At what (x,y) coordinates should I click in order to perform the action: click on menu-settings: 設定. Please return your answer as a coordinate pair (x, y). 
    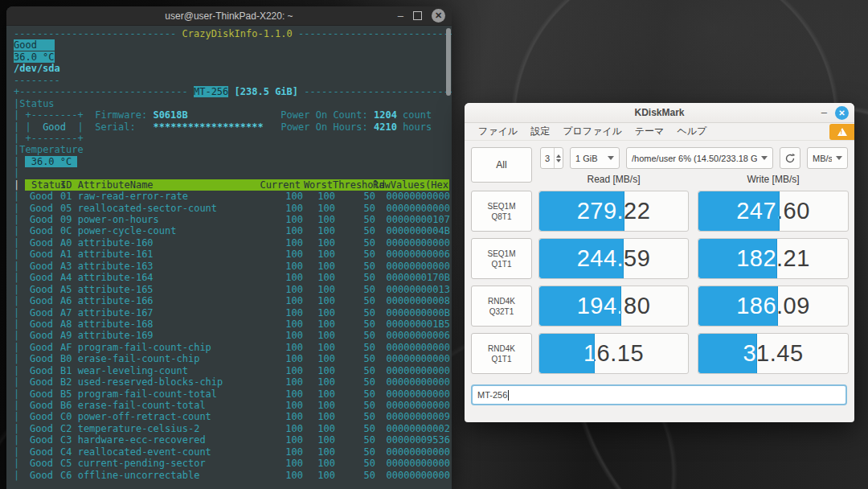
    Looking at the image, I should click on (540, 132).